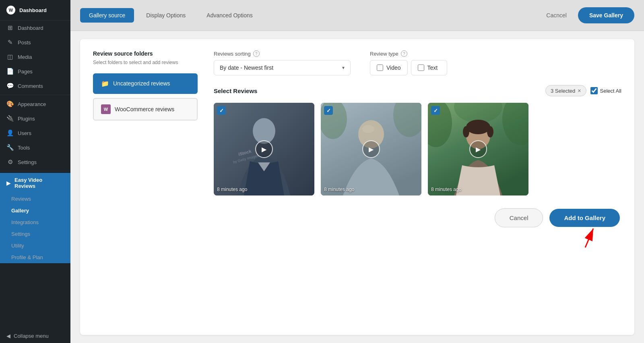 The width and height of the screenshot is (644, 343). Describe the element at coordinates (35, 10) in the screenshot. I see `sidebar-logo: W Dashboard` at that location.